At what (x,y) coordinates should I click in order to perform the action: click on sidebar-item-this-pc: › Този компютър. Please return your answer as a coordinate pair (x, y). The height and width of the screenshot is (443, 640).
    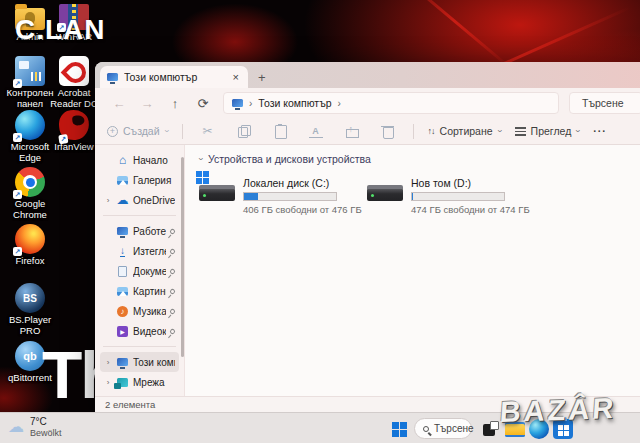
    Looking at the image, I should click on (140, 362).